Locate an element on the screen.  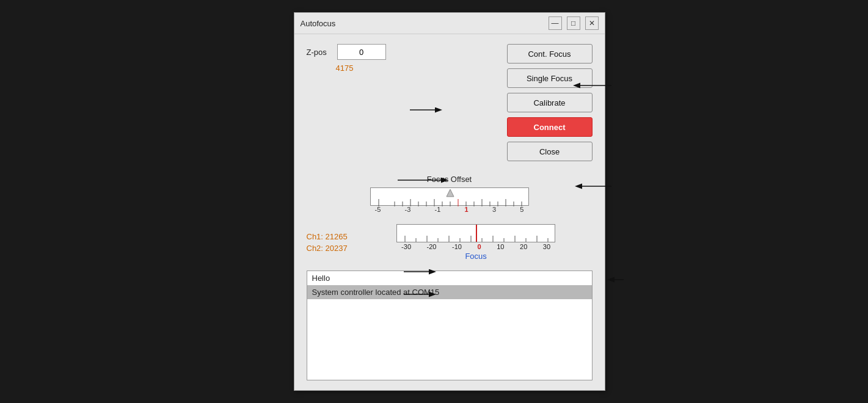
left-panel: Z-pos 4175 is located at coordinates (401, 59).